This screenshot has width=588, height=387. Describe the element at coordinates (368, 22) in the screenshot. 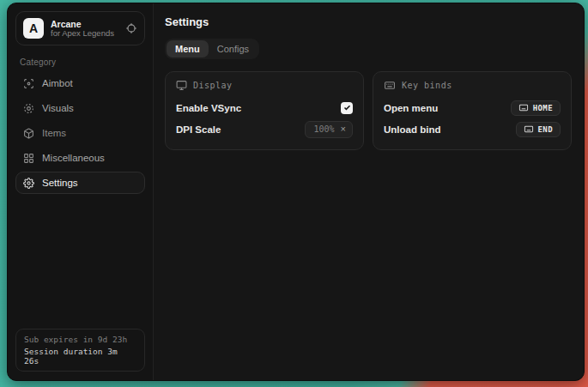

I see `page-title: Settings` at that location.